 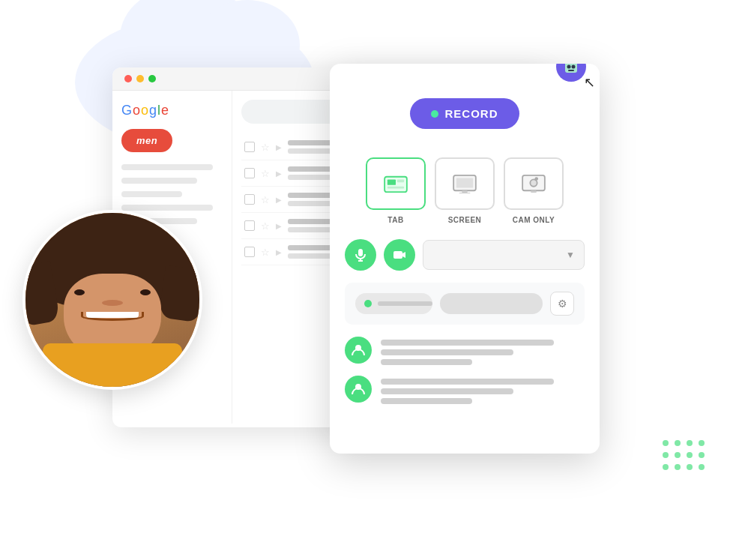 What do you see at coordinates (465, 117) in the screenshot?
I see `record-button-area: RECORD` at bounding box center [465, 117].